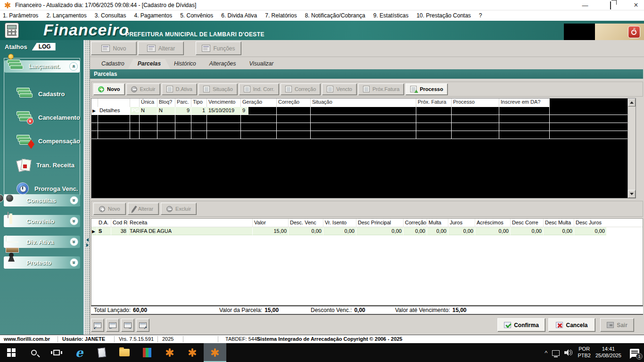 The image size is (644, 362). I want to click on sidebar-section-div-ativa: Div. Ativa », so click(42, 242).